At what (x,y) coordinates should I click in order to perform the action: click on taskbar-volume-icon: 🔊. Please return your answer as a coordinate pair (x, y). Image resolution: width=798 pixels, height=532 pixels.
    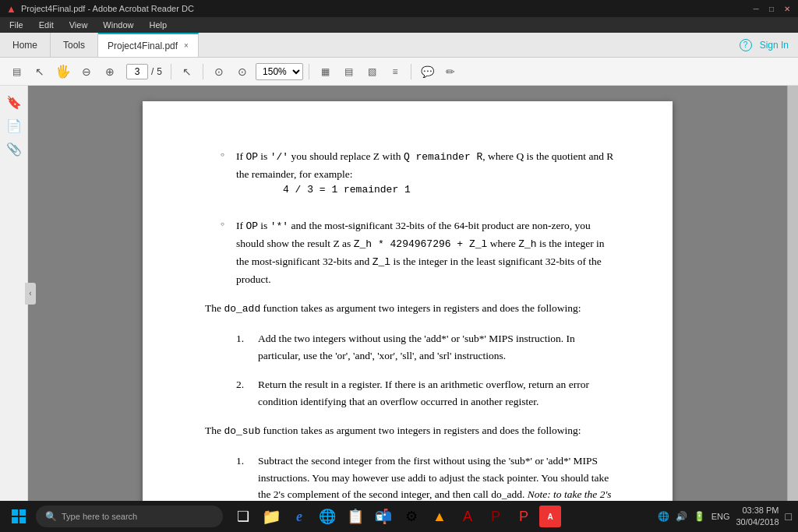
    Looking at the image, I should click on (681, 516).